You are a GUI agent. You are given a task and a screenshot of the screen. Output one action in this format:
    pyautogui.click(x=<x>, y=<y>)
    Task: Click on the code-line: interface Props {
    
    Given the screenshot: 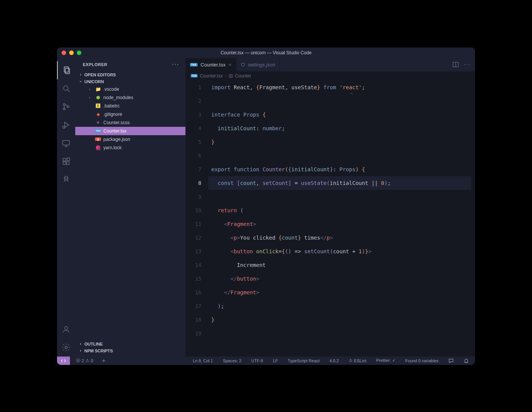 What is the action you would take?
    pyautogui.click(x=340, y=115)
    